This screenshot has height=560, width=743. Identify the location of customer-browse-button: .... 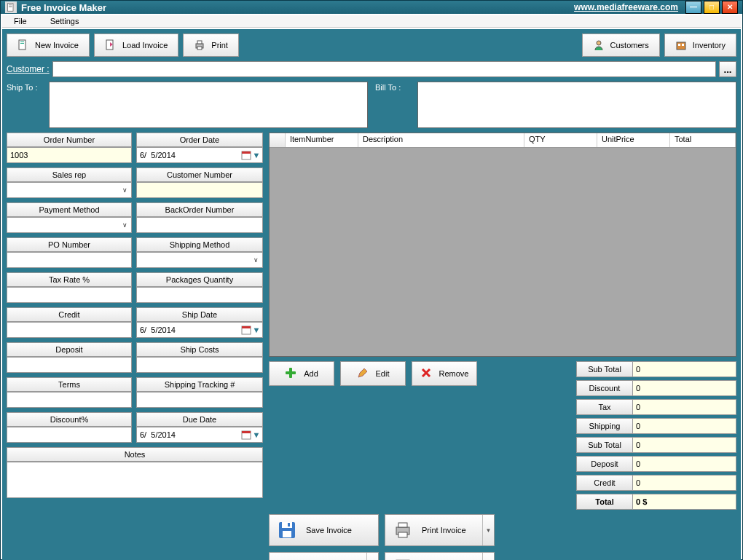
(728, 69).